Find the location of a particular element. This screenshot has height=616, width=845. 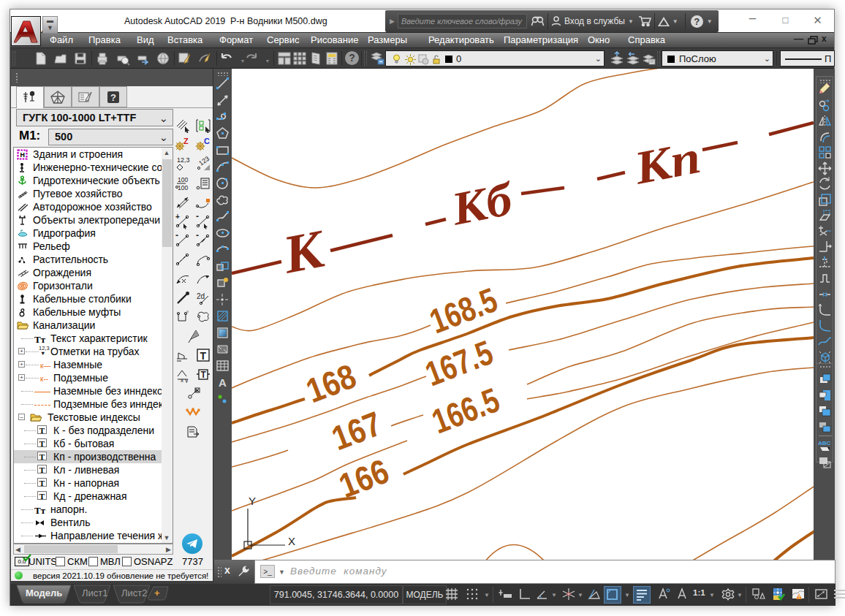

svg-text: 166 is located at coordinates (364, 478).